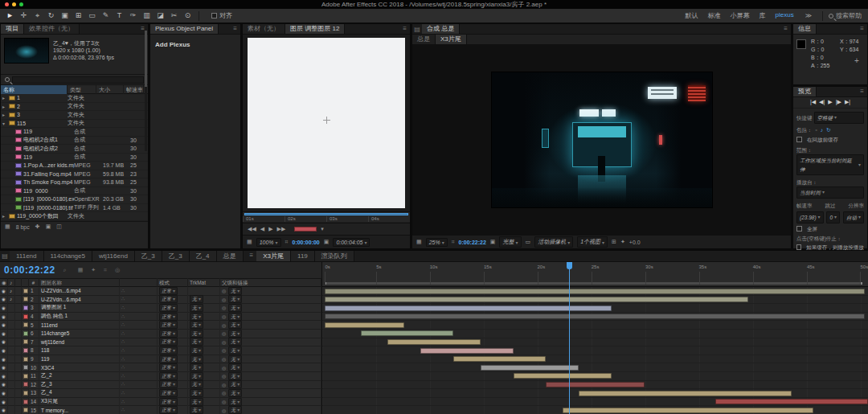  I want to click on interpret-footage-icon: ▦, so click(8, 227).